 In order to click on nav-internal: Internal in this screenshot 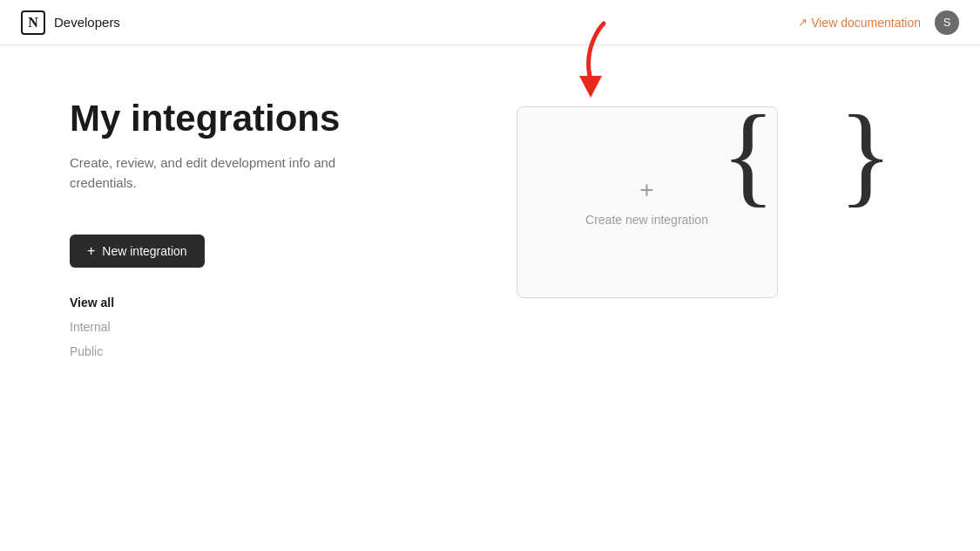, I will do `click(267, 327)`.